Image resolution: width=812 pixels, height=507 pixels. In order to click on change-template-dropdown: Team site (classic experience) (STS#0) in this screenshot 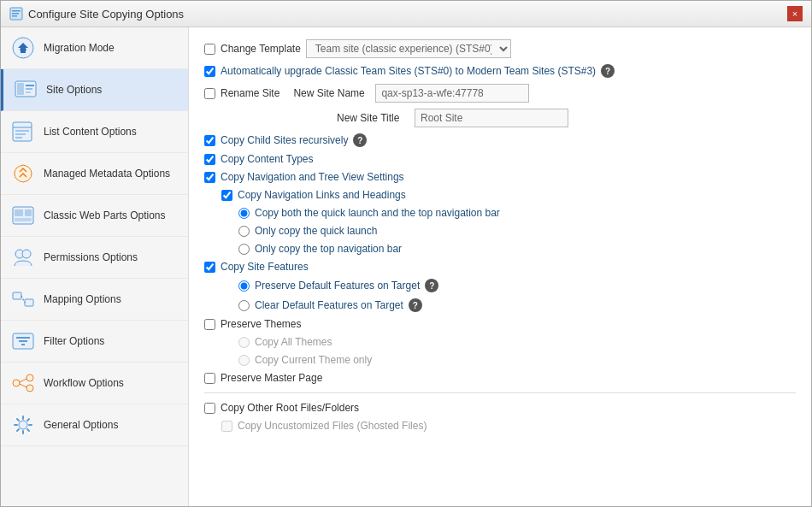, I will do `click(409, 49)`.